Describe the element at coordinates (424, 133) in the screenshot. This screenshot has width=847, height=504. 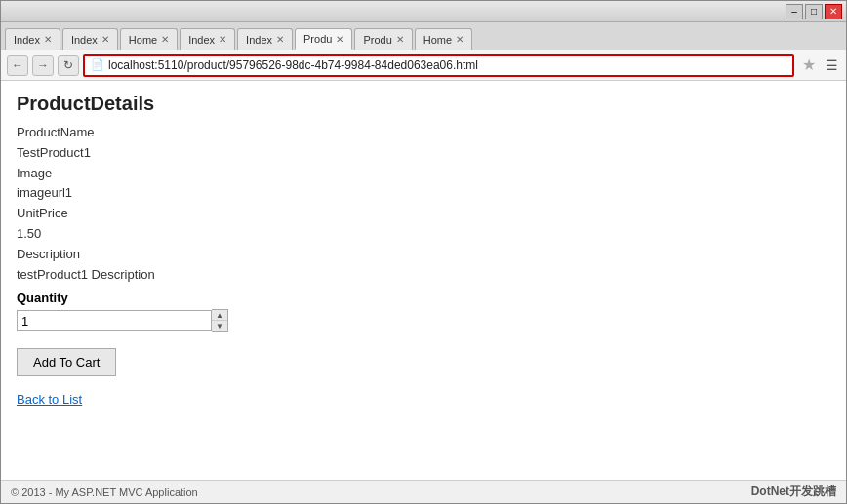
I see `product-name-label: ProductName` at that location.